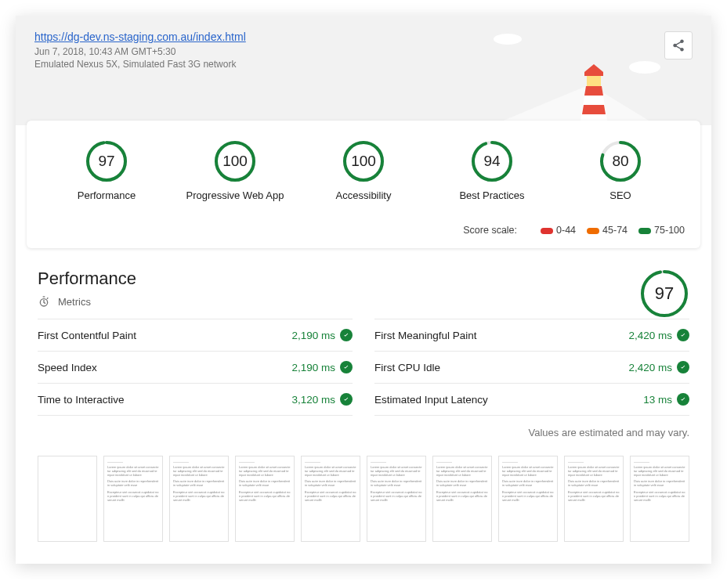 The height and width of the screenshot is (588, 727). I want to click on score-scale-range: 75-100, so click(661, 230).